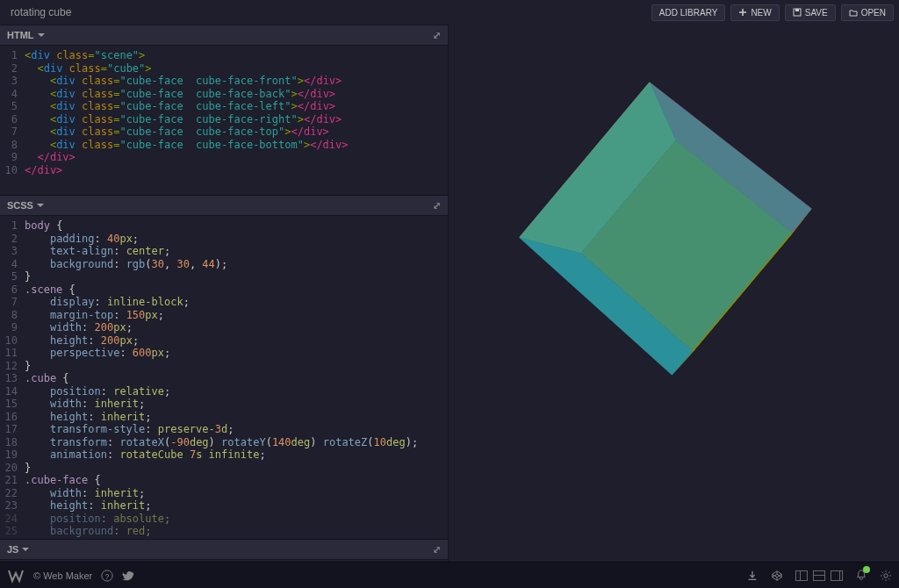 The width and height of the screenshot is (899, 588). I want to click on codepen-icon, so click(777, 576).